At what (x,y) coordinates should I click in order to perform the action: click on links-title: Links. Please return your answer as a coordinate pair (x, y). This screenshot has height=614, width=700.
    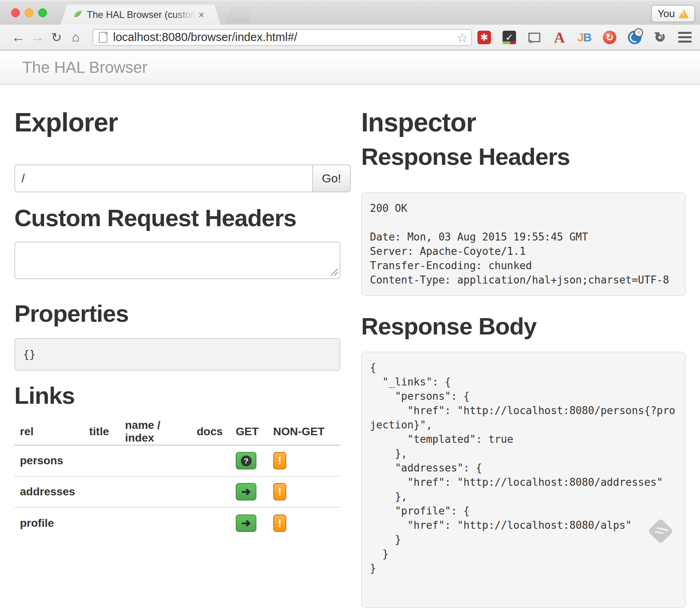
    Looking at the image, I should click on (182, 396).